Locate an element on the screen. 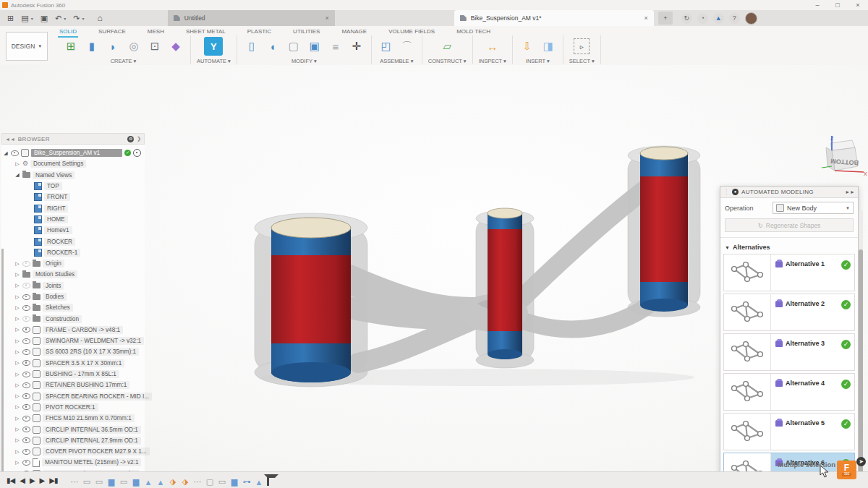 This screenshot has height=488, width=868. alternatives-section-header: ▼ Alternatives is located at coordinates (789, 246).